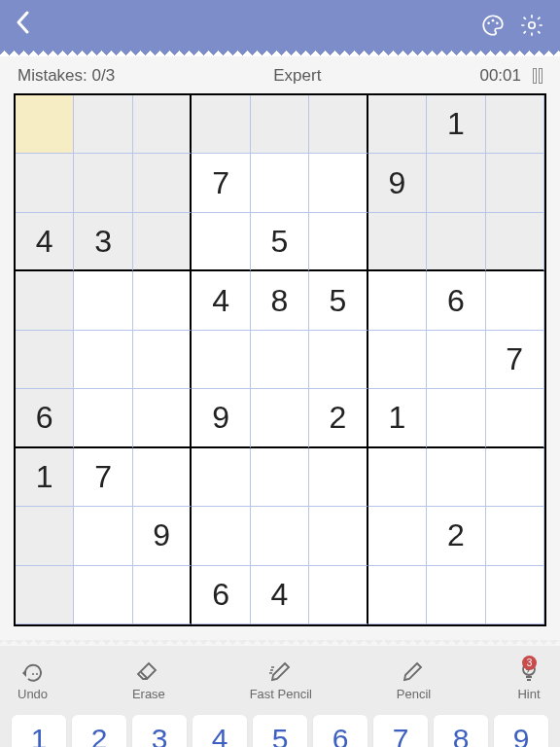 The image size is (560, 747). I want to click on cell-r2-c1: 3, so click(103, 242).